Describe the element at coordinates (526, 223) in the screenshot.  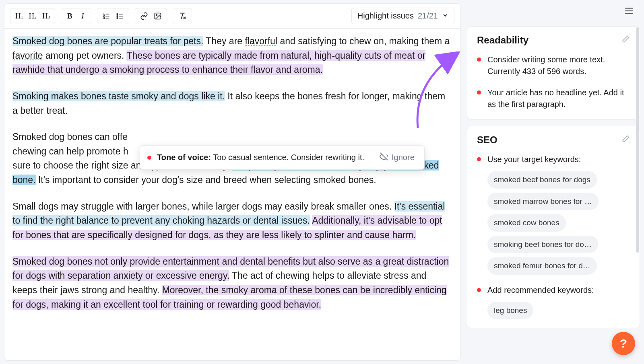
I see `keyword-pill: smoked cow bones` at that location.